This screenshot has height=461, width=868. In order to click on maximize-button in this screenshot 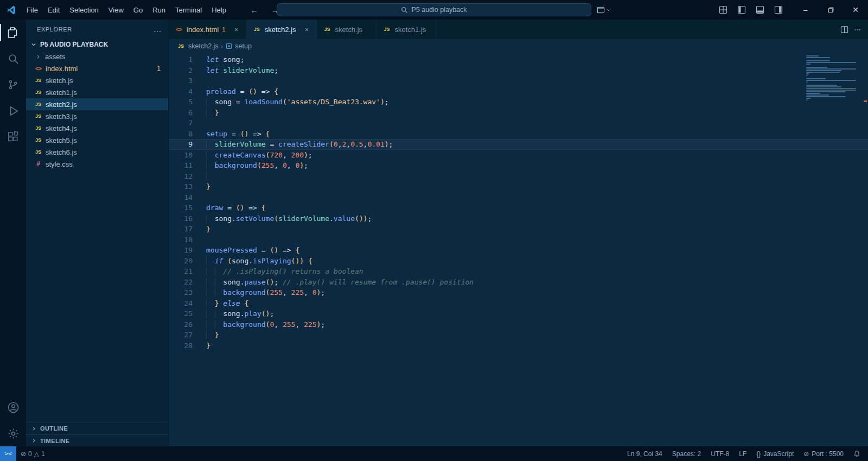, I will do `click(831, 10)`.